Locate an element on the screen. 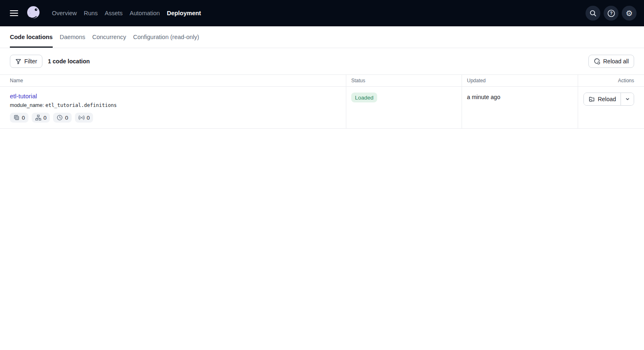 The image size is (644, 350). tab-concurrency: Concurrency is located at coordinates (109, 37).